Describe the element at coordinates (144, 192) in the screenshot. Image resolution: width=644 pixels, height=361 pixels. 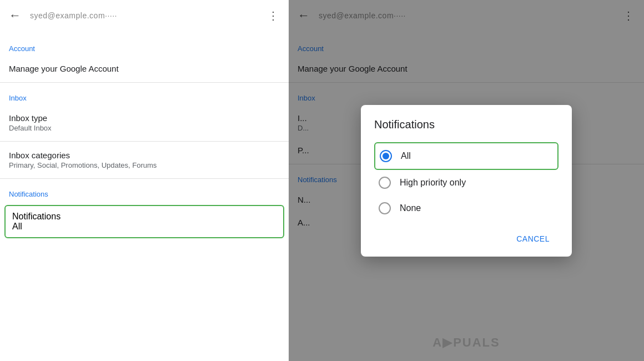
I see `left-section-notifications: Notifications` at that location.